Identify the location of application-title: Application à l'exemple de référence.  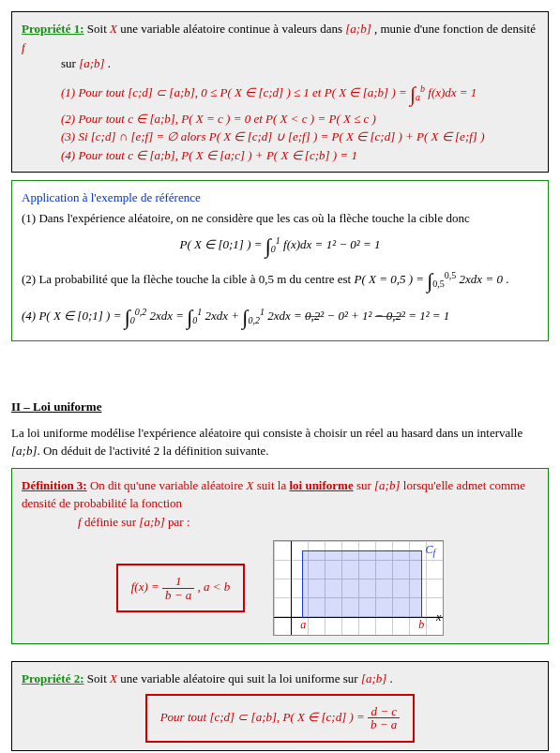
(280, 198).